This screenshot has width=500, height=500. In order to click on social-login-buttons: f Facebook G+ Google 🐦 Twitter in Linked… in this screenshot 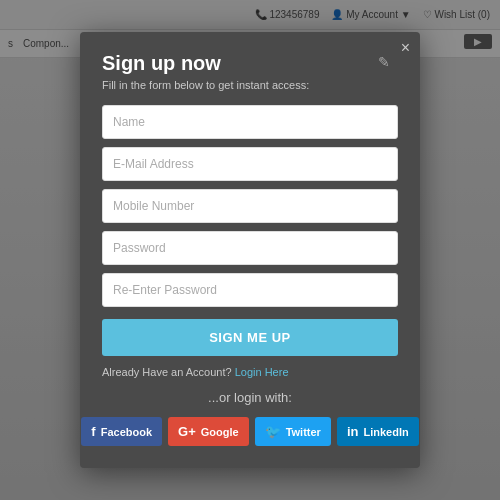, I will do `click(250, 432)`.